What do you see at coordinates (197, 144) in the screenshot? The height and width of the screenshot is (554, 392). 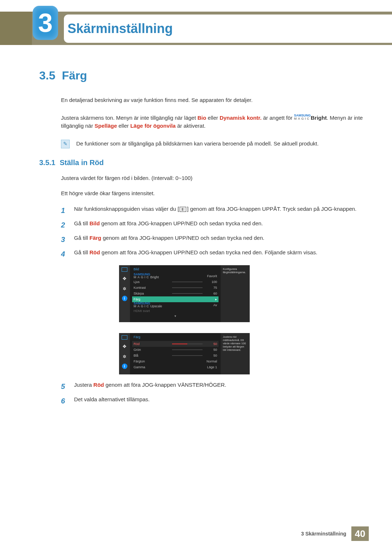 I see `note-text: De funktioner som är tillgängliga på bil…` at bounding box center [197, 144].